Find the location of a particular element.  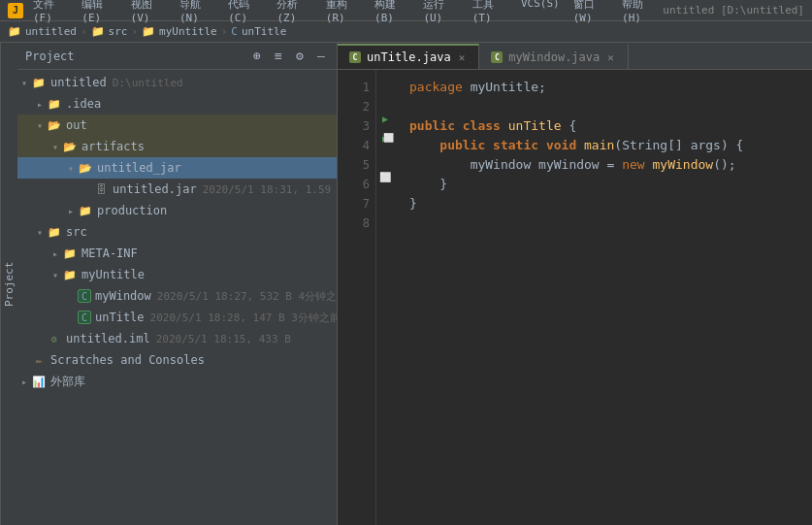

title-bar: J 文件(F) 编辑(E) 视图(V) 导航(N) 代码(C) 分析(Z) 重构… is located at coordinates (406, 11).